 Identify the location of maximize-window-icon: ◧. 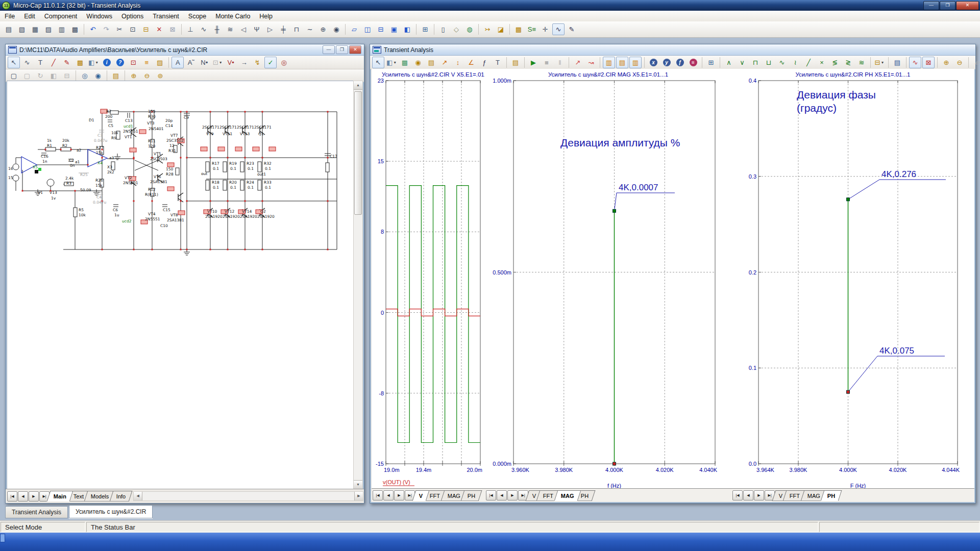
(407, 30).